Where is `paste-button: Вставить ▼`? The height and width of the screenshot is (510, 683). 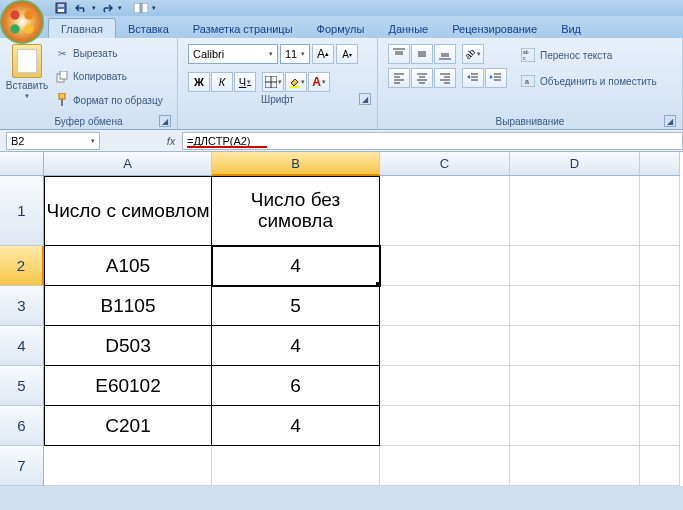
paste-button: Вставить ▼ is located at coordinates (27, 77).